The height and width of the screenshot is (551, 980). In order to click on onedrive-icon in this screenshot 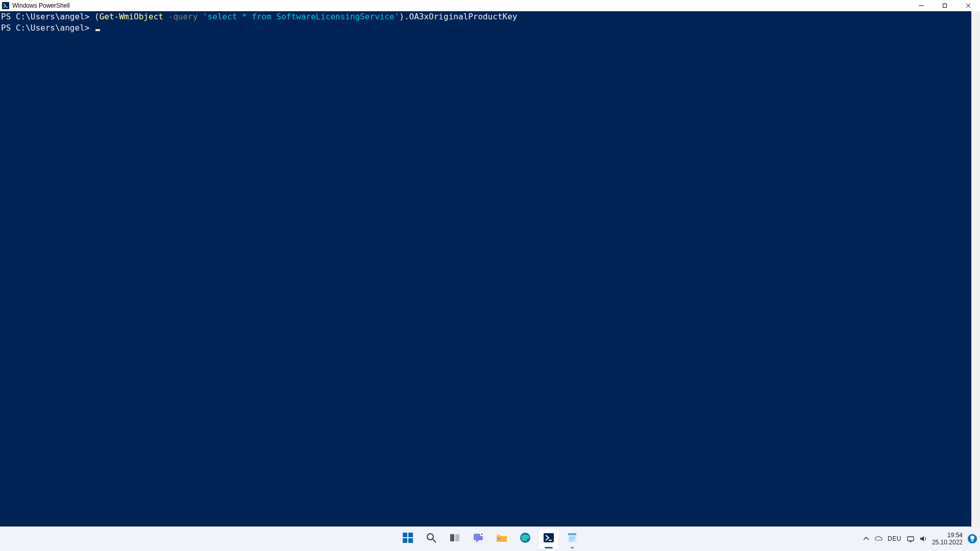, I will do `click(878, 539)`.